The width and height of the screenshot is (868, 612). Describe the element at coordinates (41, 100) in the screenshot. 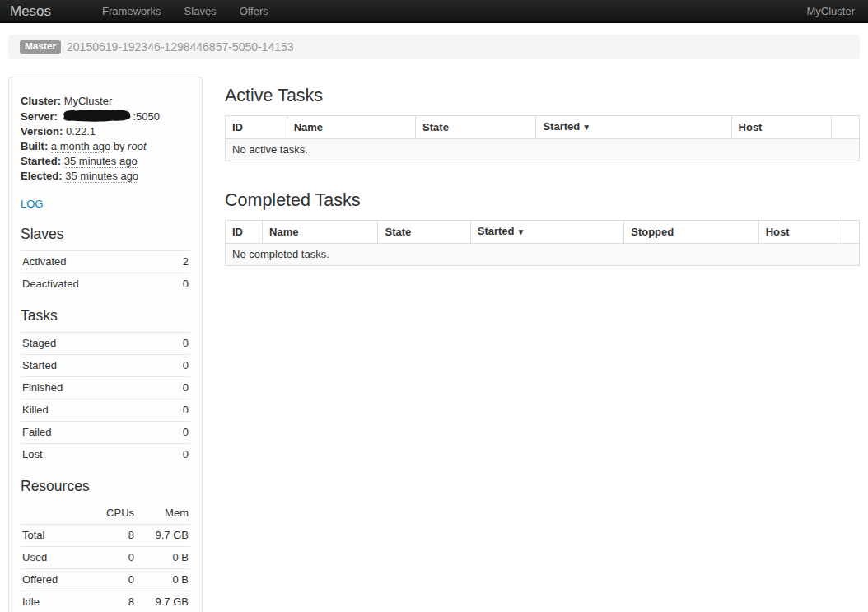

I see `info-cluster-label: Cluster:` at that location.